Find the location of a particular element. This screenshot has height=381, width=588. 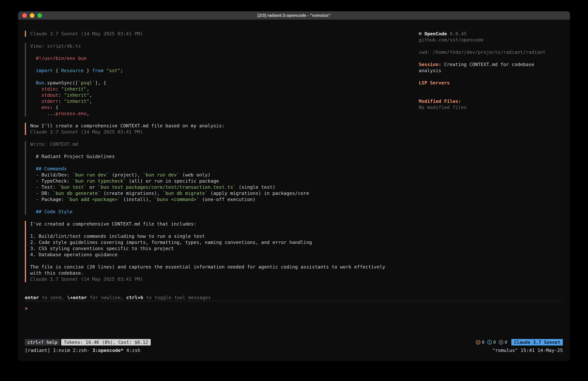

hint-segment: for newline, is located at coordinates (106, 298).